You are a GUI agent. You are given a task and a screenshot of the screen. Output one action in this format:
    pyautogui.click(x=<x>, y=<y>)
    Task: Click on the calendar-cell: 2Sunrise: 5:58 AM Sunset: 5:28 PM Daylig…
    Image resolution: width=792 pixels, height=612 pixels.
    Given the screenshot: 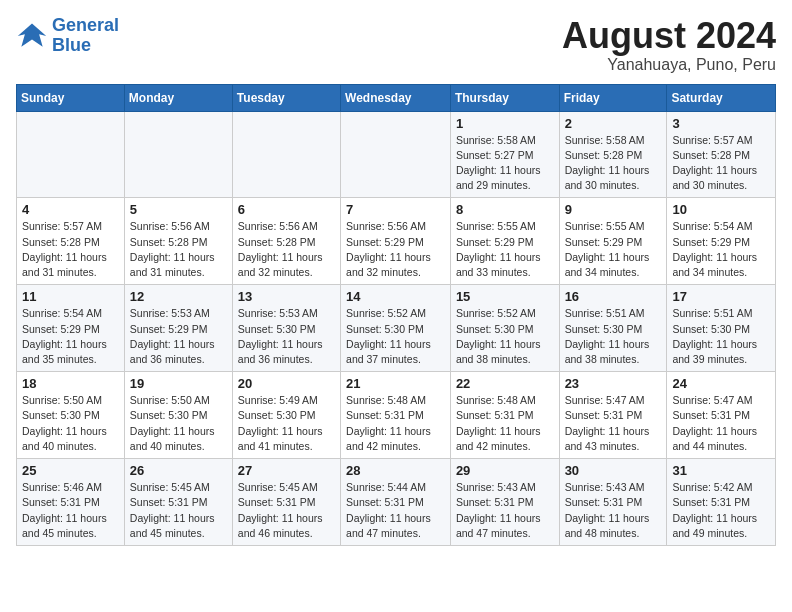 What is the action you would take?
    pyautogui.click(x=613, y=154)
    